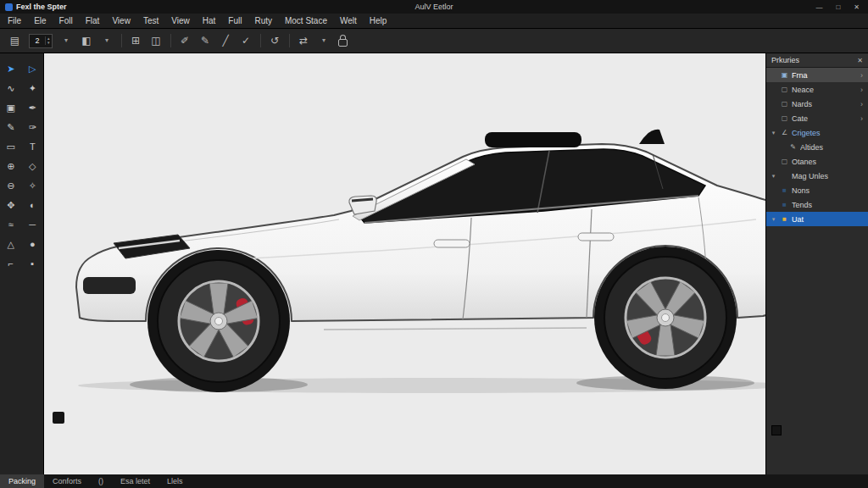  Describe the element at coordinates (378, 20) in the screenshot. I see `menu-help: Help` at that location.